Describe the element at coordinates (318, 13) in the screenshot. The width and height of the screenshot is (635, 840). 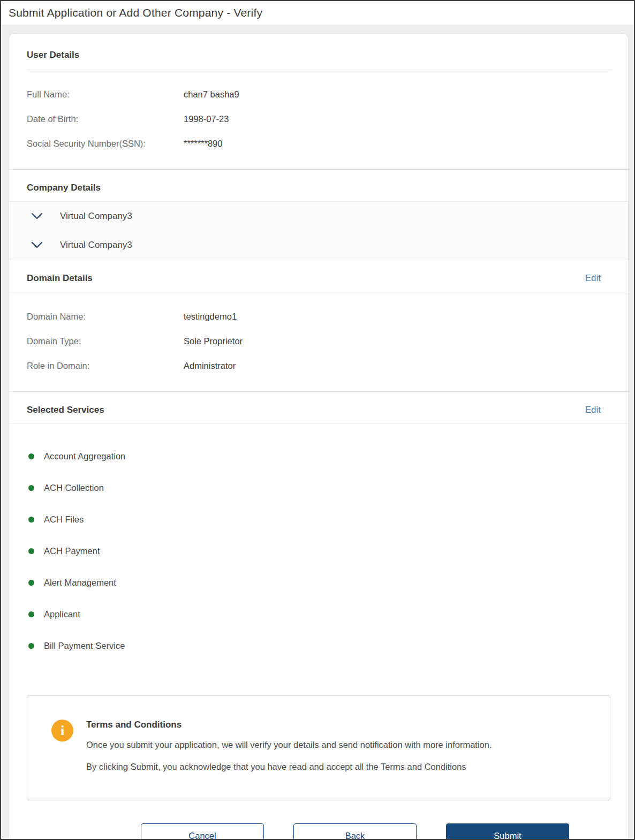
I see `title-bar: Submit Application or Add Other Company …` at that location.